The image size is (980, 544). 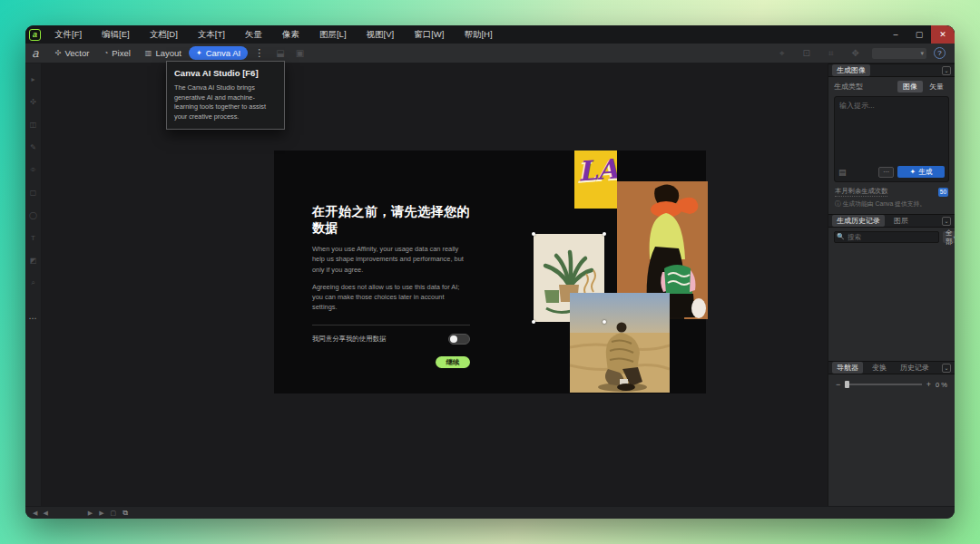 I want to click on snapping-icon: ⬓, so click(x=279, y=53).